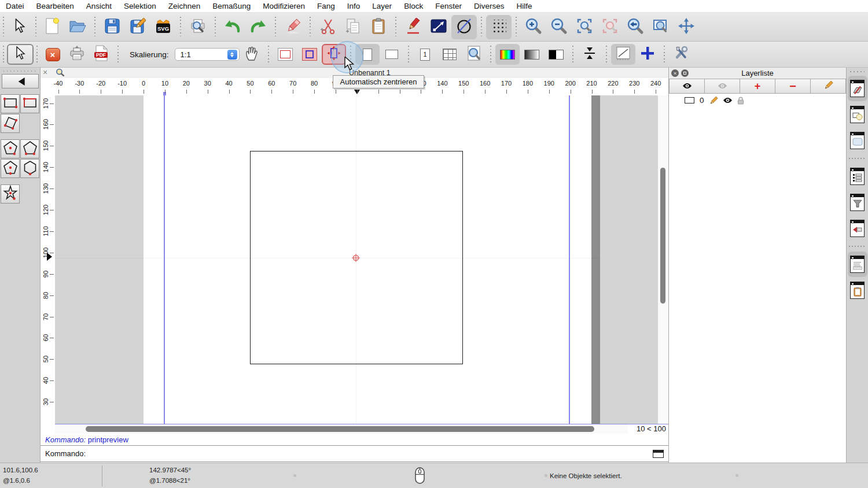  I want to click on hide-all-layers-button, so click(722, 86).